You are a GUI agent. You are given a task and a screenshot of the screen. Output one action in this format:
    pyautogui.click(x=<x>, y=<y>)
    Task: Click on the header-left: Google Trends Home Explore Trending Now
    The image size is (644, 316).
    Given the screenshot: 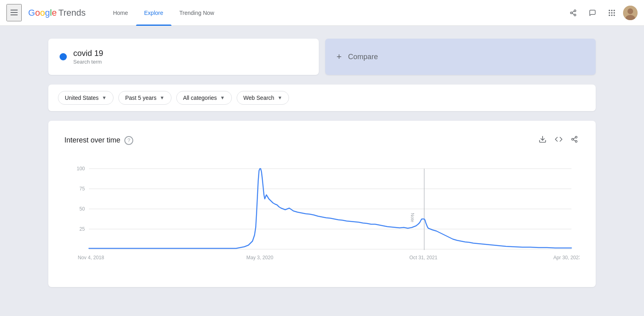 What is the action you would take?
    pyautogui.click(x=114, y=13)
    